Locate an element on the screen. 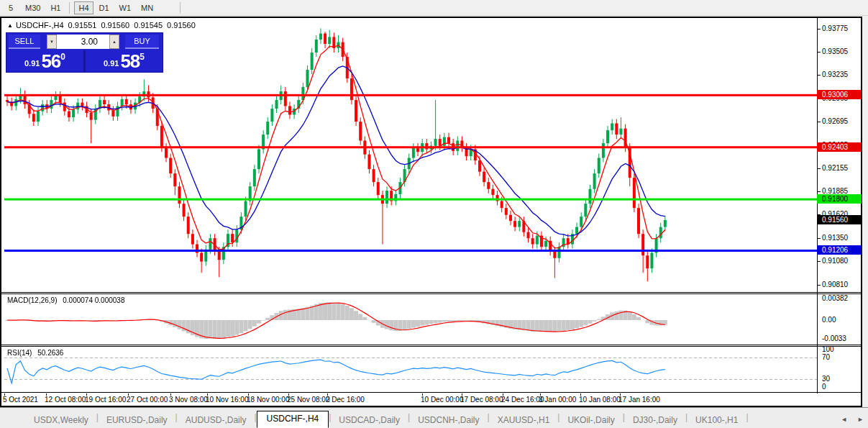  pane-divider-main-macd is located at coordinates (431, 293).